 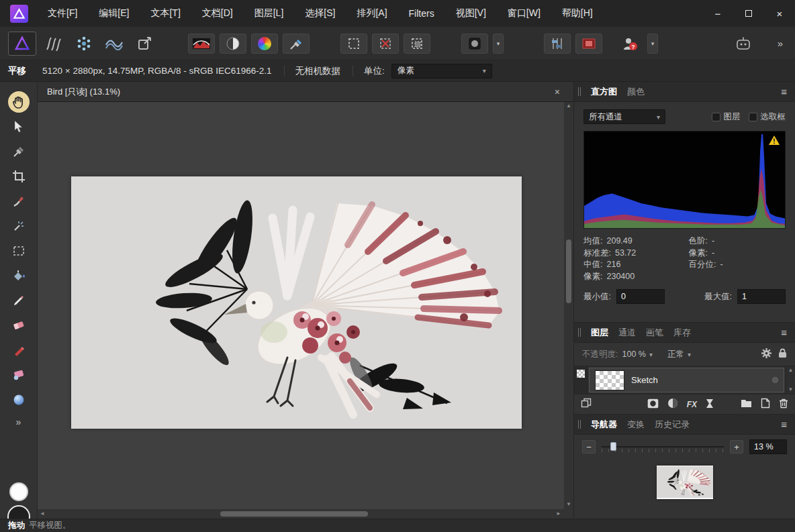 I want to click on mask-layer-icon, so click(x=653, y=405).